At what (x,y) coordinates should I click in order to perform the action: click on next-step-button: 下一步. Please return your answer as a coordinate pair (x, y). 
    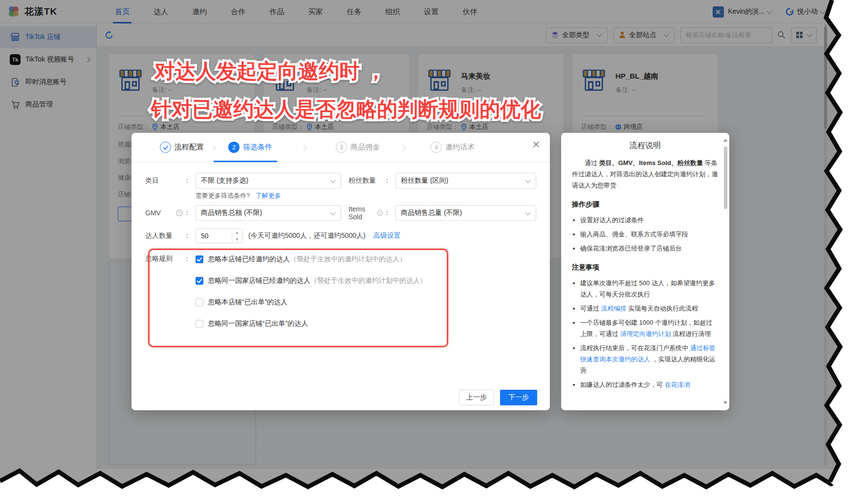
    Looking at the image, I should click on (519, 398).